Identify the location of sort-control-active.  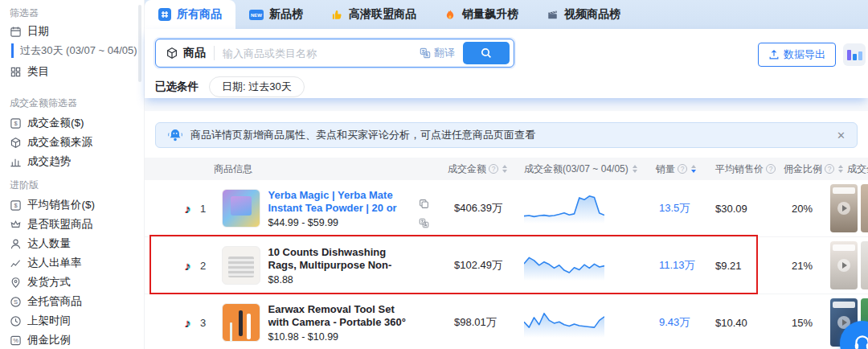
(694, 169).